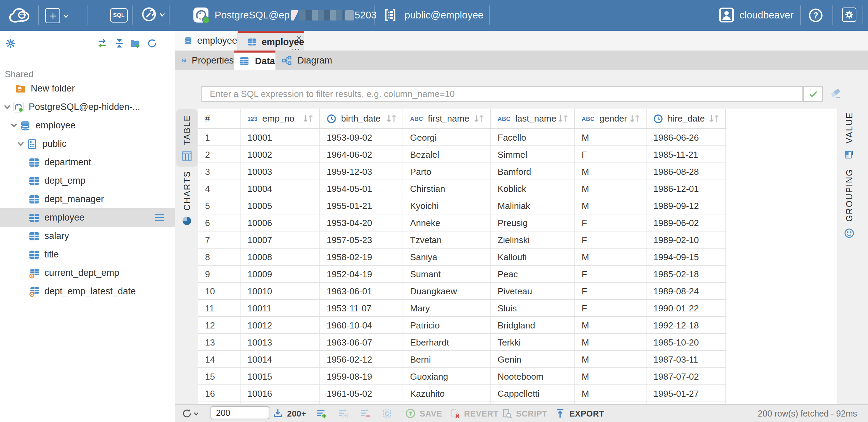 The image size is (868, 422). I want to click on tab-properties: Properties, so click(204, 60).